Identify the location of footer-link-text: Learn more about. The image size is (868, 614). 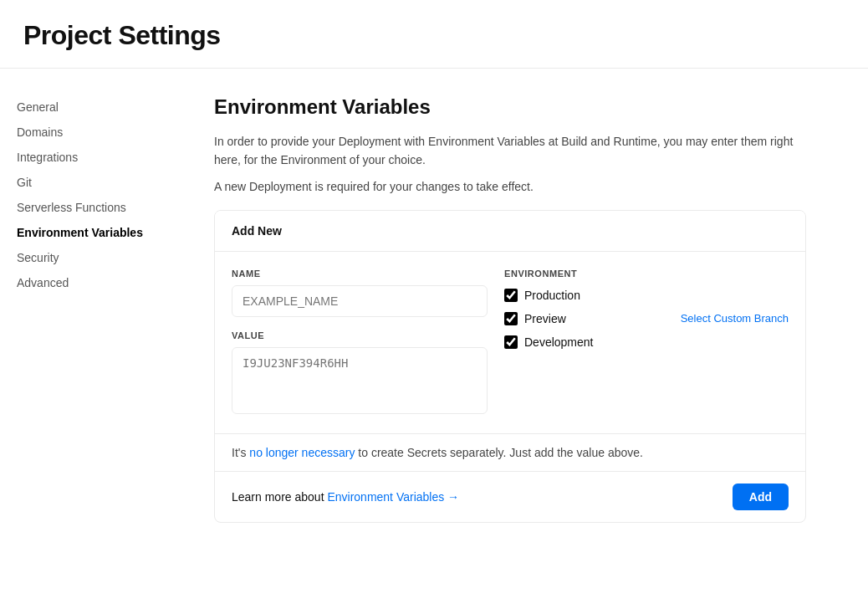
(279, 497).